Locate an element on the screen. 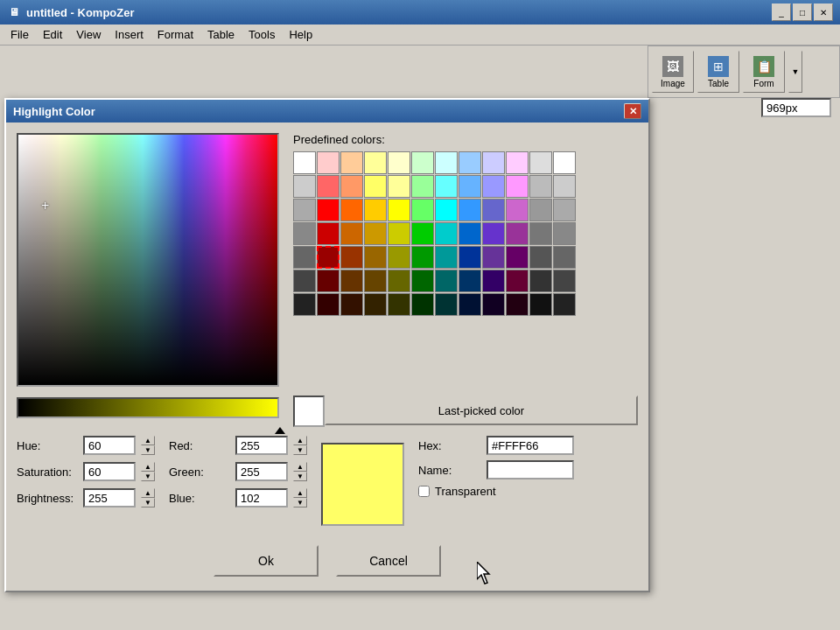  red-down-arrow: ▼ is located at coordinates (300, 450).